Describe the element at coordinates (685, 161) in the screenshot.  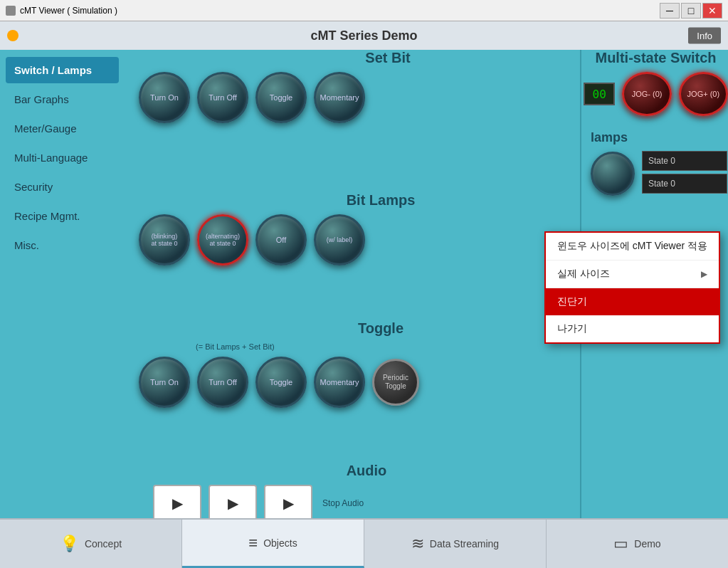
I see `state-bar-0: State 0` at that location.